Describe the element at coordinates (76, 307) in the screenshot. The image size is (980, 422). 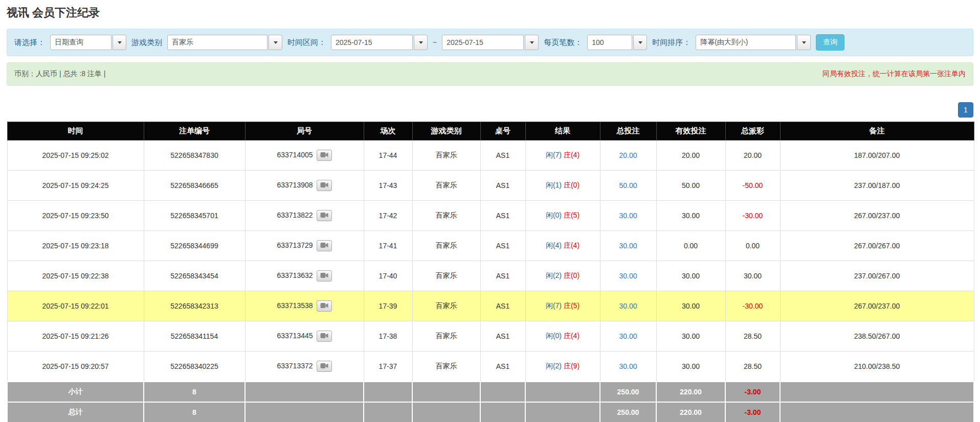
I see `cell-time: 2025-07-15 09:22:01` at that location.